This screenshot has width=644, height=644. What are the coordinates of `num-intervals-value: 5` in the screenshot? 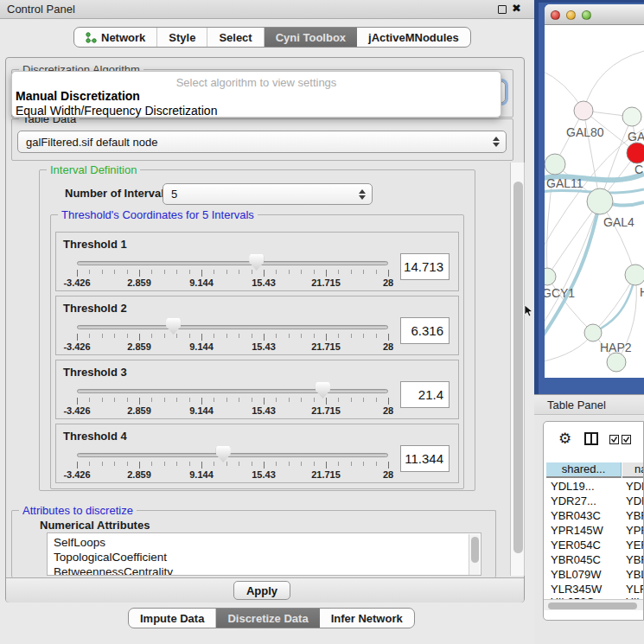 It's located at (175, 194).